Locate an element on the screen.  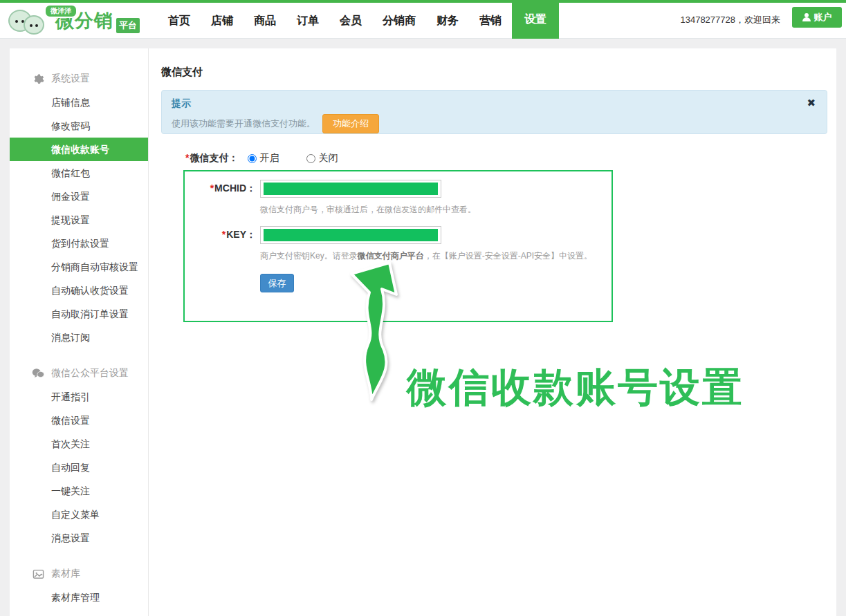
logo-suffix: 平台 is located at coordinates (128, 26).